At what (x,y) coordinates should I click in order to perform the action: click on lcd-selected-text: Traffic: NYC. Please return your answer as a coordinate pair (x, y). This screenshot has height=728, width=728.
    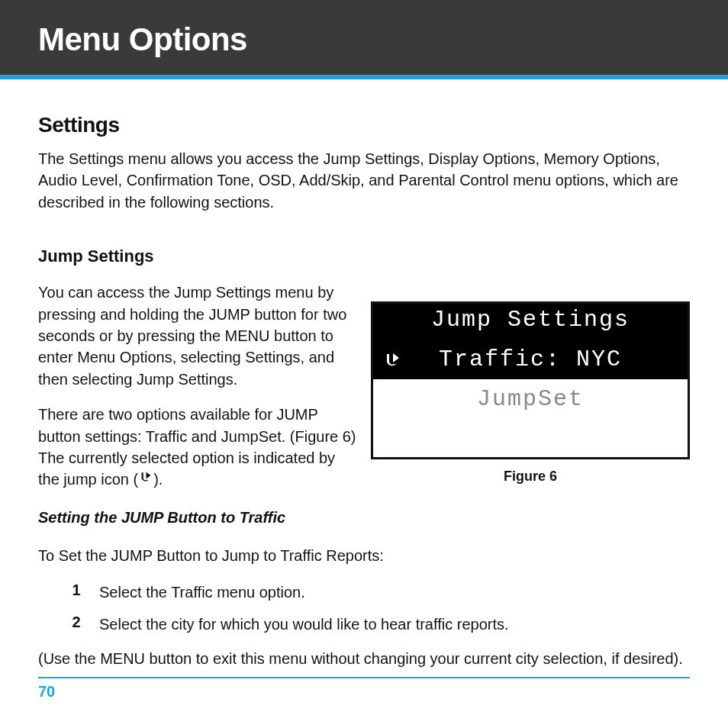
    Looking at the image, I should click on (530, 359).